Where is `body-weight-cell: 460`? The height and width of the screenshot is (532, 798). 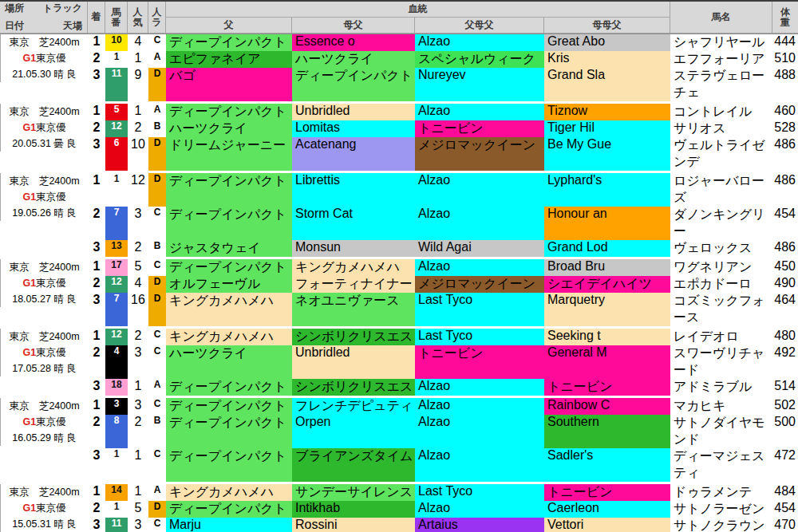 body-weight-cell: 460 is located at coordinates (785, 112).